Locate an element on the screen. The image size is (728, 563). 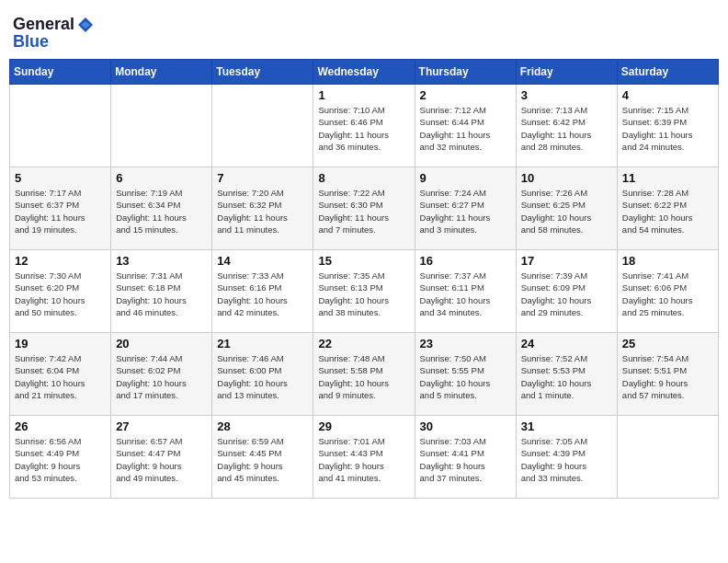
day-info: Sunrise: 7:15 AM Sunset: 6:39 PM Dayligh… is located at coordinates (667, 129).